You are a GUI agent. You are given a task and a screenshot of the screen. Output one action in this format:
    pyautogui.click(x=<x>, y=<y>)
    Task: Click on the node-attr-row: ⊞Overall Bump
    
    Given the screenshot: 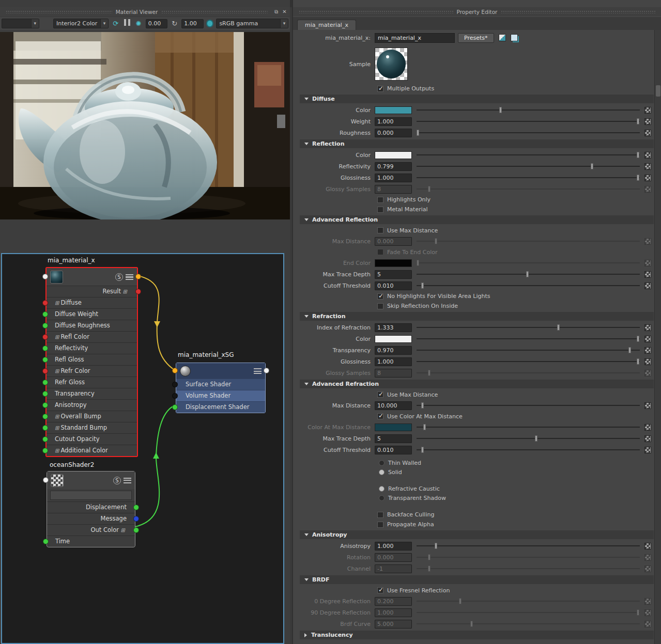 What is the action you would take?
    pyautogui.click(x=92, y=416)
    